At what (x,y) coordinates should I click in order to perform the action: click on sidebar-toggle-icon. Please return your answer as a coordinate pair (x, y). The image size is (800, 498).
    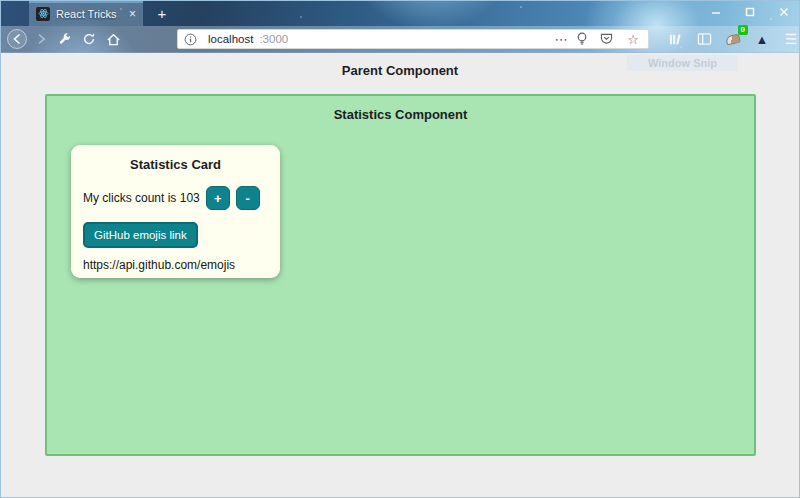
    Looking at the image, I should click on (704, 39).